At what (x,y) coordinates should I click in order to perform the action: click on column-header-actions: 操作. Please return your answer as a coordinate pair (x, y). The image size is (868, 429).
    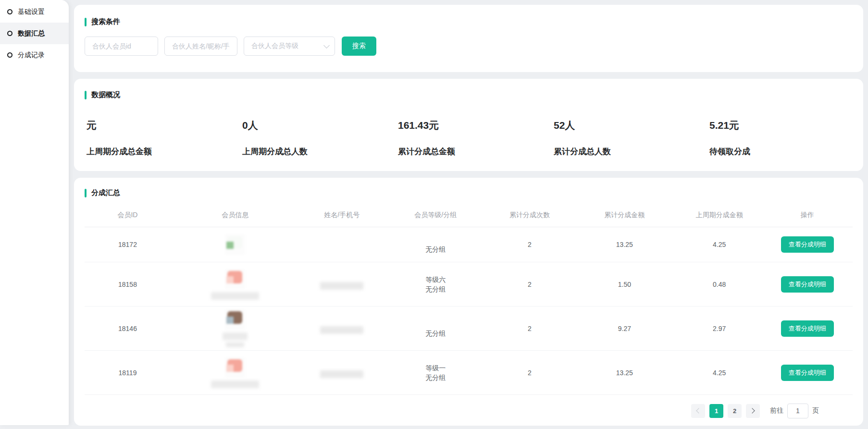
    Looking at the image, I should click on (807, 215).